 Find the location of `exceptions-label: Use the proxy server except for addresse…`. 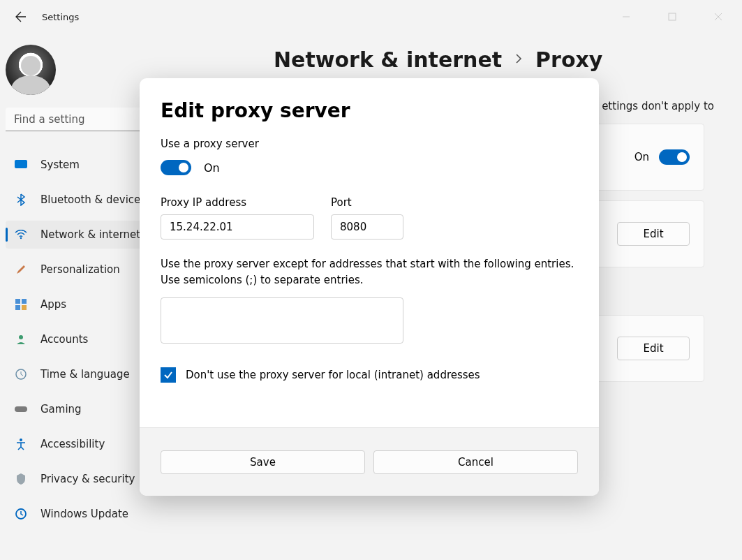

exceptions-label: Use the proxy server except for addresse… is located at coordinates (369, 272).